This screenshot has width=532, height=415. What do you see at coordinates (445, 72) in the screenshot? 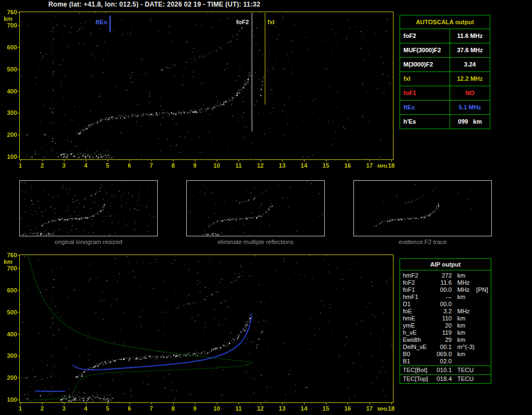
I see `autoscala-output-table: AUTOSCALA output foF211.6 MHzMUF(3000)F2…` at bounding box center [445, 72].